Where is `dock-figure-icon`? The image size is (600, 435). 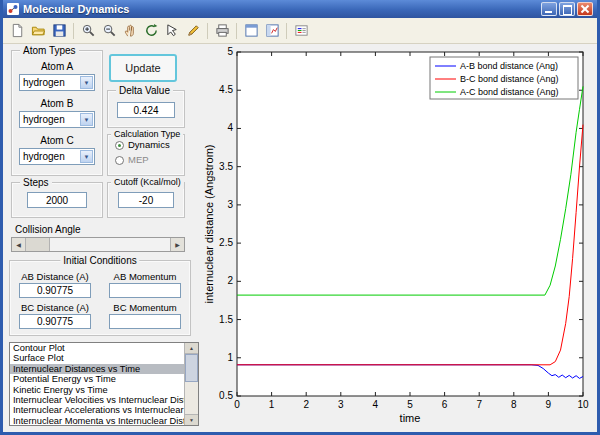
dock-figure-icon is located at coordinates (252, 30).